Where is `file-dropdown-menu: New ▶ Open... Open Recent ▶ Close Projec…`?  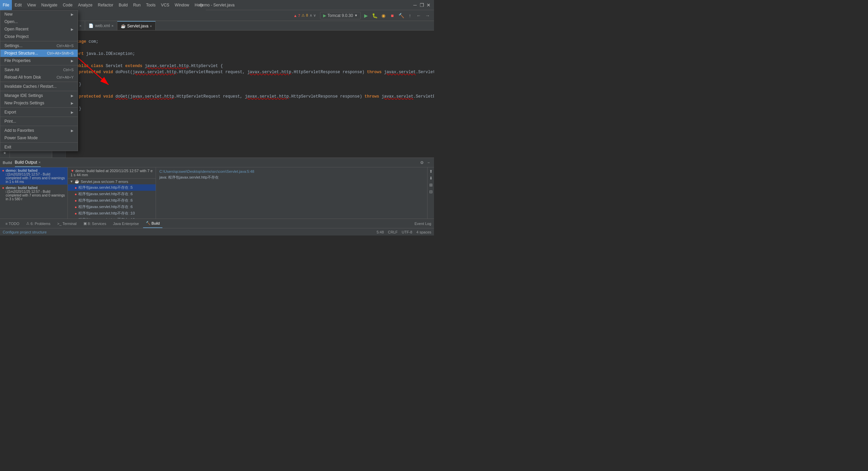 file-dropdown-menu: New ▶ Open... Open Recent ▶ Close Projec… is located at coordinates (39, 81).